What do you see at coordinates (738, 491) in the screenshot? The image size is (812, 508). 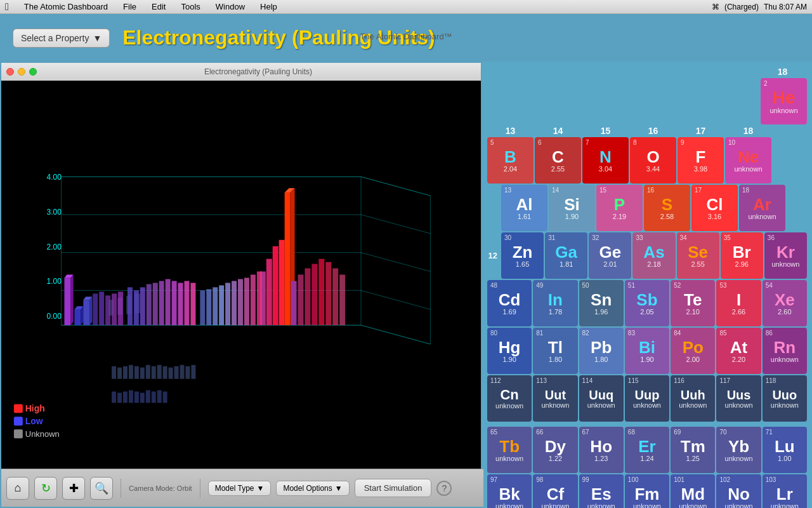 I see `element-No: 102 No unknown` at bounding box center [738, 491].